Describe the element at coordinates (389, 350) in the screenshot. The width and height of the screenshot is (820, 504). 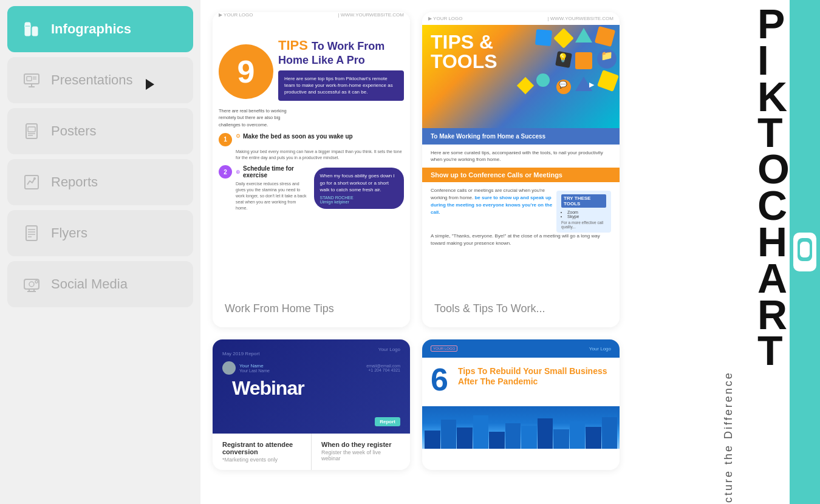
I see `webinar-logo: Your Logo` at that location.